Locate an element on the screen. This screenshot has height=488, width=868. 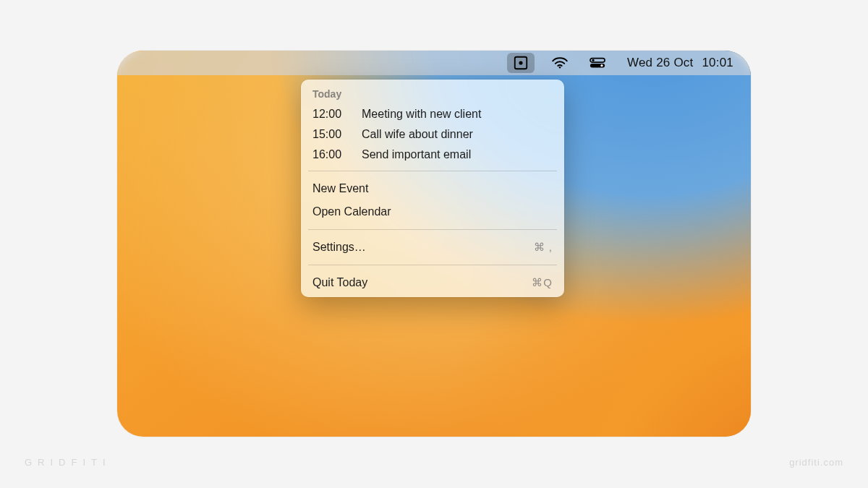
event-title: Meeting with new client is located at coordinates (457, 114).